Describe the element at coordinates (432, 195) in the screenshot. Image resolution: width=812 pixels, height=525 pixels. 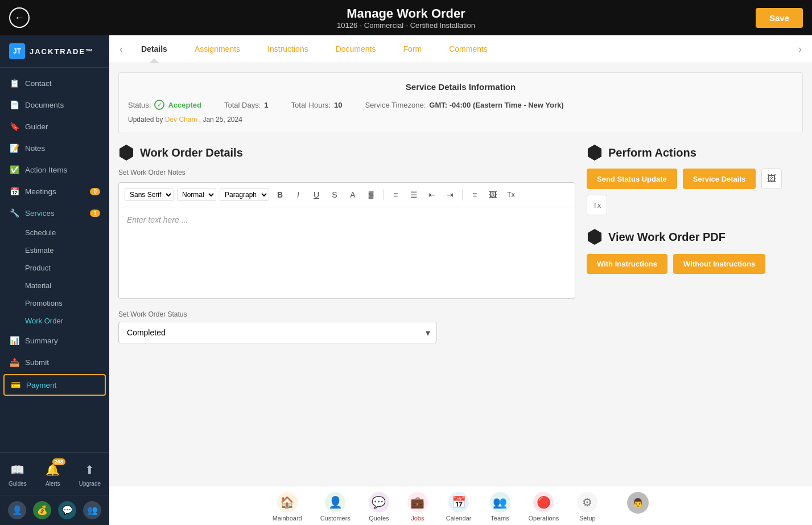
I see `indent-left-btn: ⇤` at that location.